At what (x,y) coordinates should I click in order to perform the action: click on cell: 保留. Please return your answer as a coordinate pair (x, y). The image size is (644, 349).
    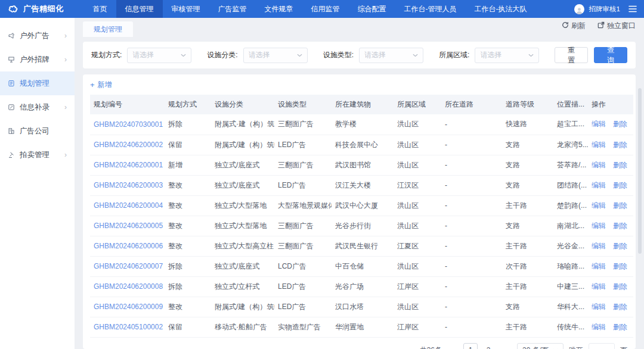
    Looking at the image, I should click on (188, 145).